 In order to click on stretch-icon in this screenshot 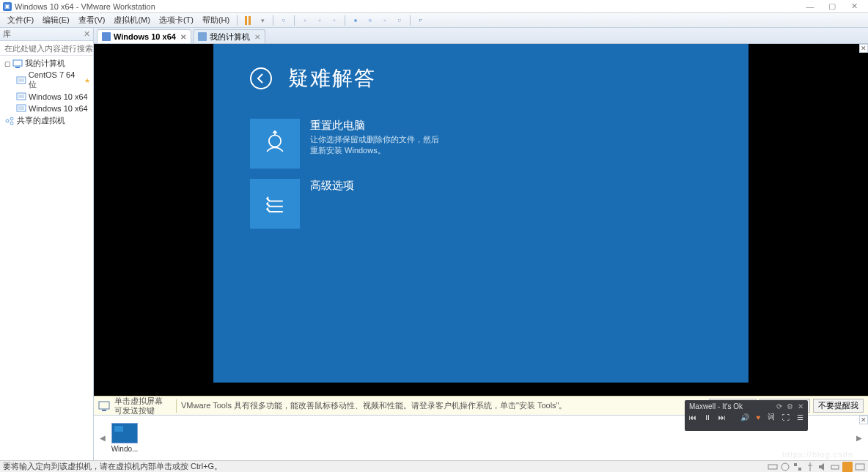, I will do `click(385, 21)`.